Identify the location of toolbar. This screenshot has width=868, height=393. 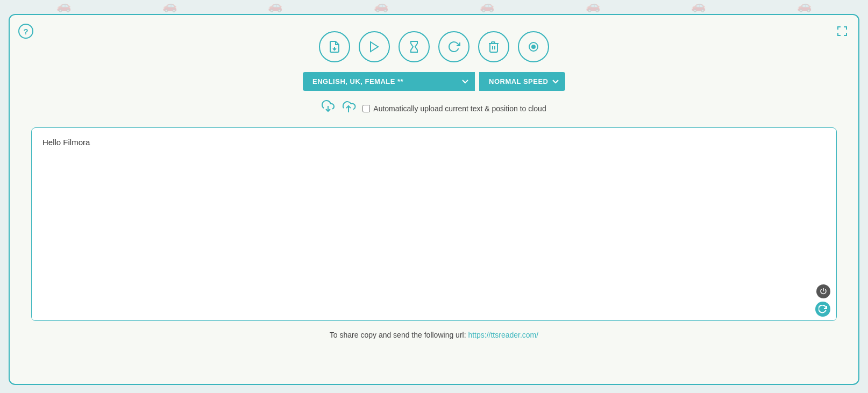
(434, 47).